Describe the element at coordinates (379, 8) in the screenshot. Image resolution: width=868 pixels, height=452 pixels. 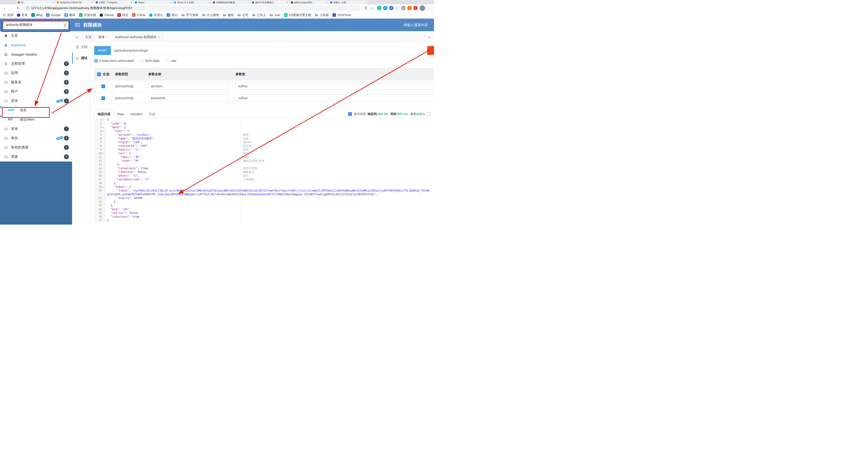
I see `green-extension-icon: G` at that location.